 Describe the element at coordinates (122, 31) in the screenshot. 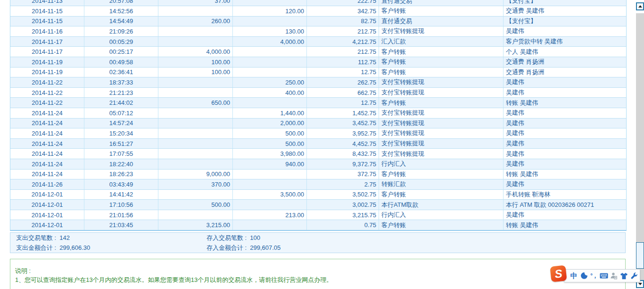

I see `cell-time: 21:09:26` at that location.